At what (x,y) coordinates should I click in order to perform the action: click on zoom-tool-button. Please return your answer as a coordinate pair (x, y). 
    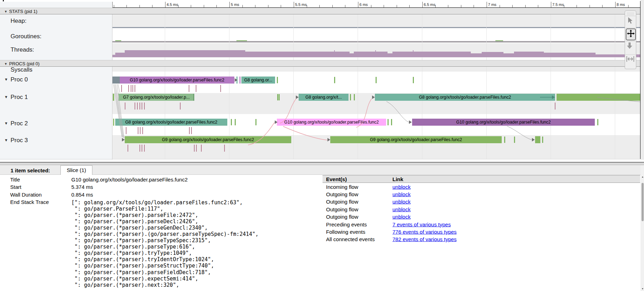
    Looking at the image, I should click on (631, 48).